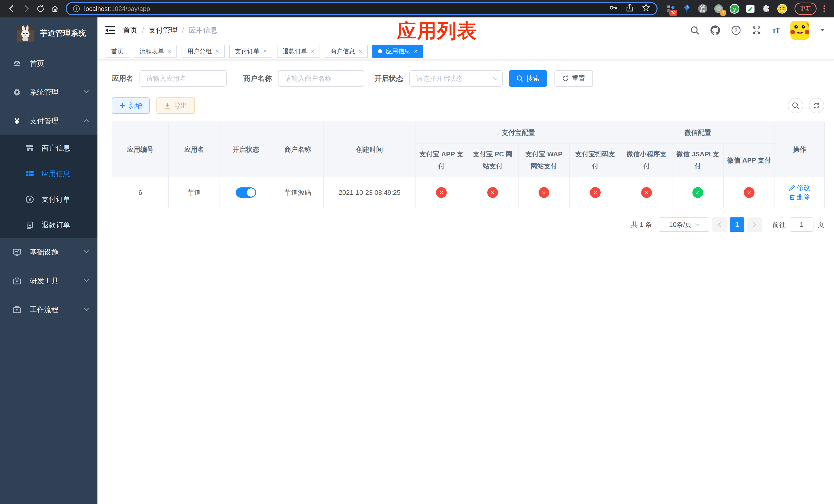  I want to click on reset-button: 重置, so click(574, 78).